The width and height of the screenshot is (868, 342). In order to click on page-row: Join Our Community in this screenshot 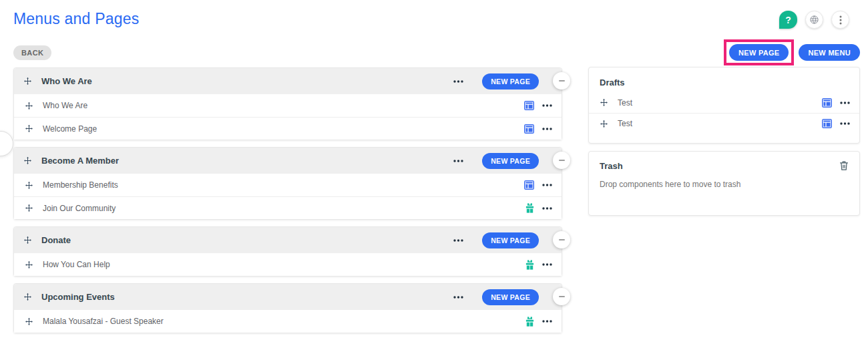, I will do `click(288, 208)`.